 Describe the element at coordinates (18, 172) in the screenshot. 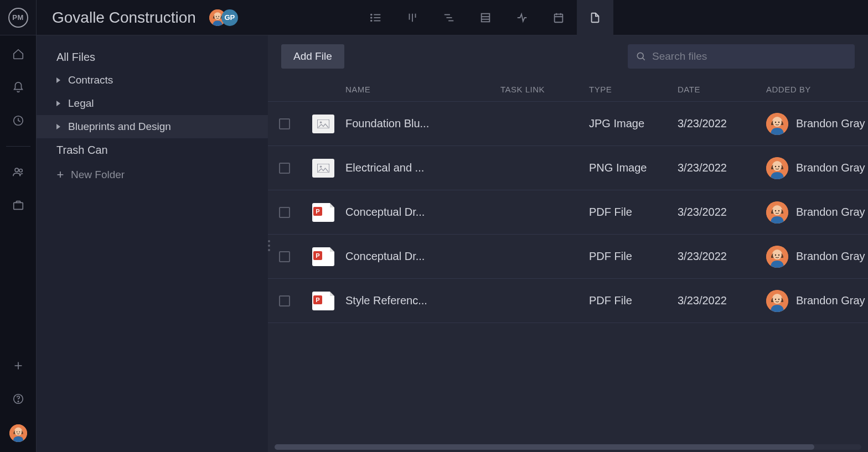

I see `team-icon` at that location.